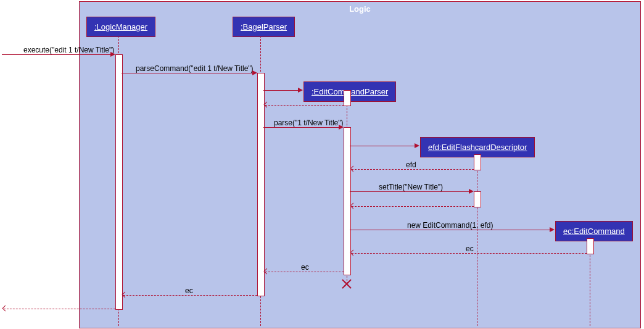  I want to click on frame-title: Logic, so click(360, 9).